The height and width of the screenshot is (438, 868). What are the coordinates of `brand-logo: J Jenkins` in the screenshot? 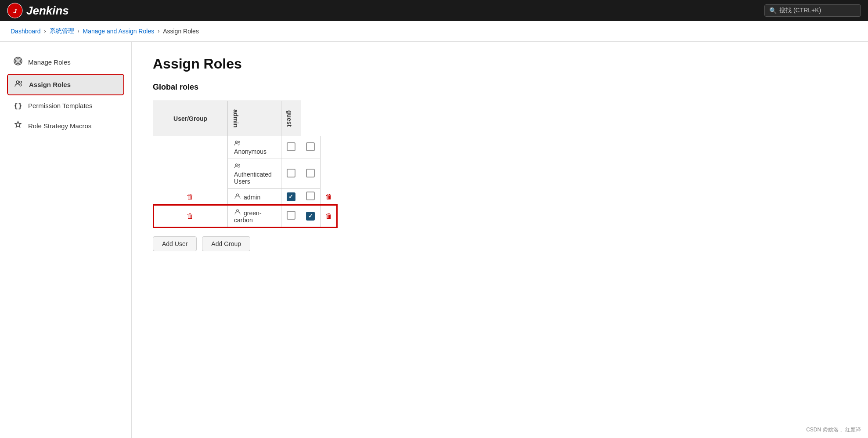 It's located at (38, 11).